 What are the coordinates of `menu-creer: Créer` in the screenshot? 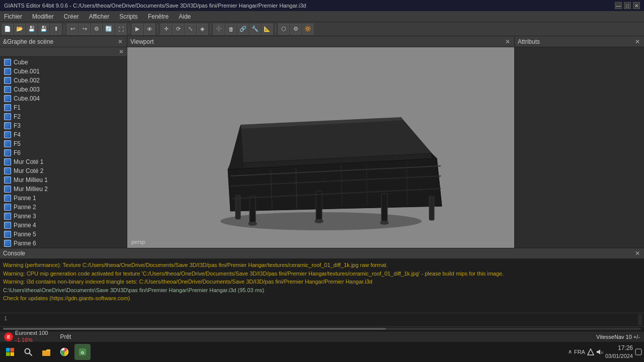 It's located at (71, 17).